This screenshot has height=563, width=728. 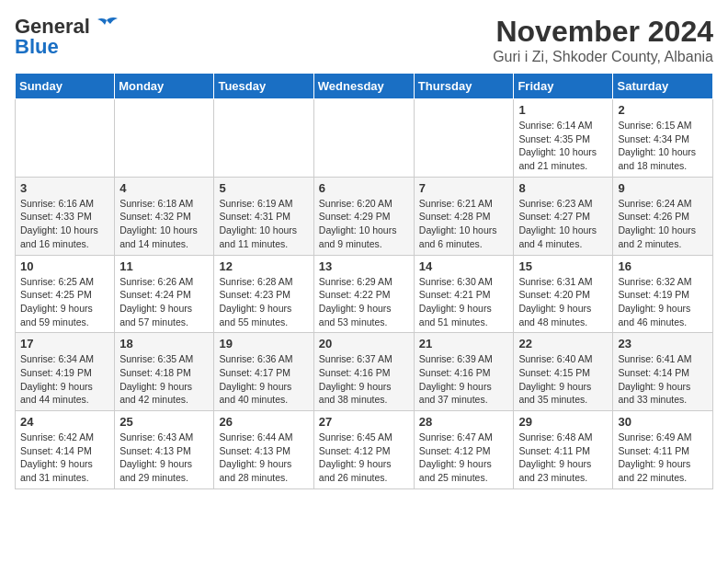 I want to click on calendar-cell: 14Sunrise: 6:30 AM Sunset: 4:21 PM Dayli…, so click(x=463, y=294).